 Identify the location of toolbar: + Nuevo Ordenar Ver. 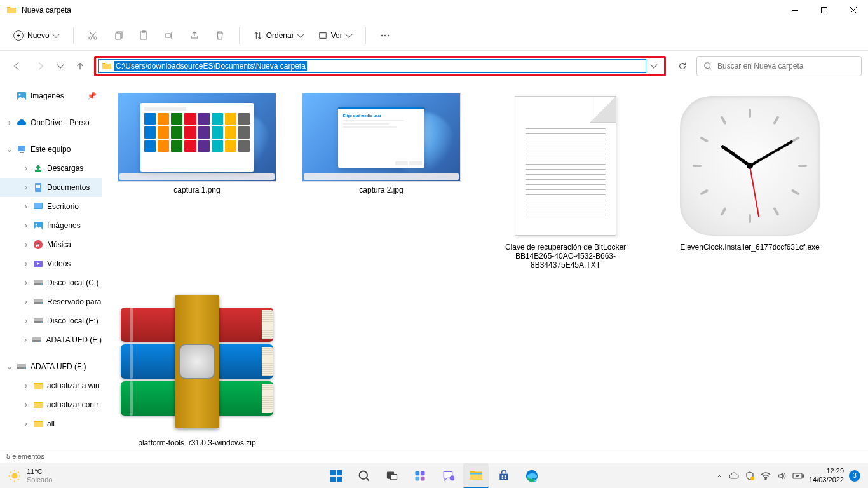
(434, 36).